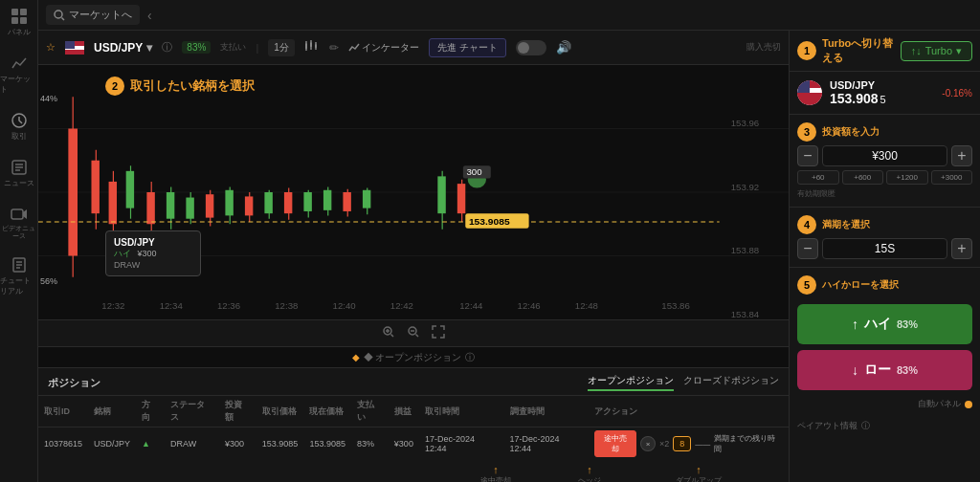 This screenshot has width=980, height=482. Describe the element at coordinates (470, 358) in the screenshot. I see `open-positions-info: ⓘ` at that location.